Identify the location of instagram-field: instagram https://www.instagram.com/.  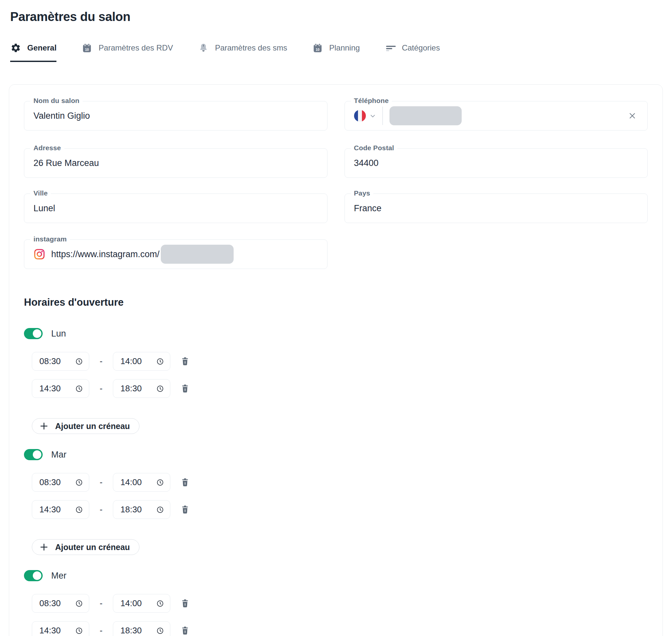
(176, 254).